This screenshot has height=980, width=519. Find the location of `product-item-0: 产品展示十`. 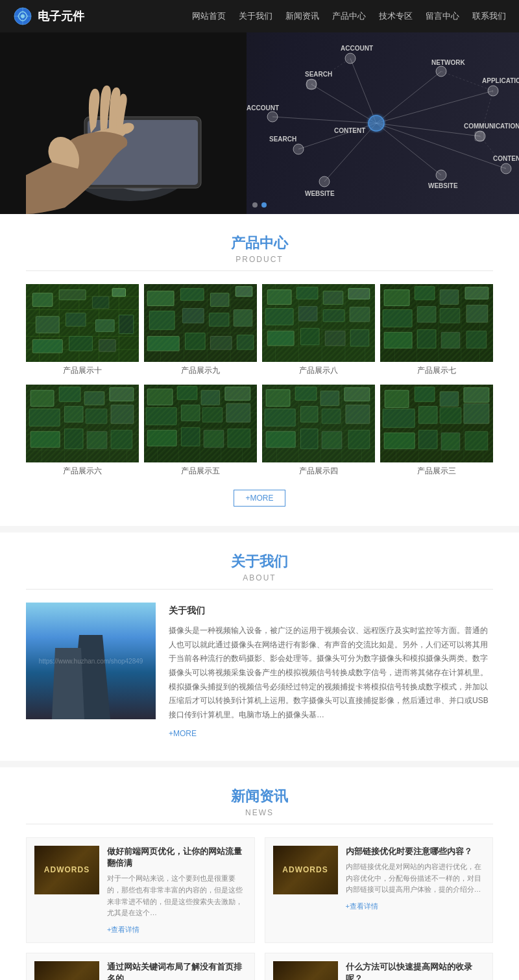

product-item-0: 产品展示十 is located at coordinates (82, 332).